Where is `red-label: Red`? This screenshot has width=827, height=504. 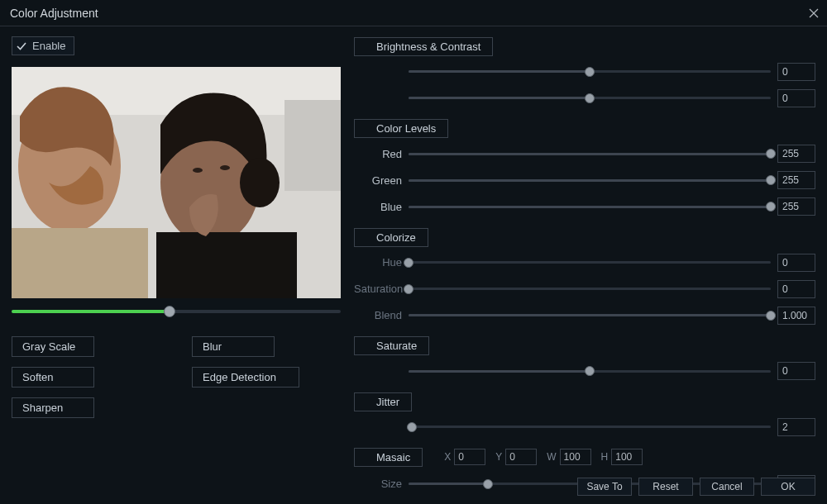
red-label: Red is located at coordinates (381, 154).